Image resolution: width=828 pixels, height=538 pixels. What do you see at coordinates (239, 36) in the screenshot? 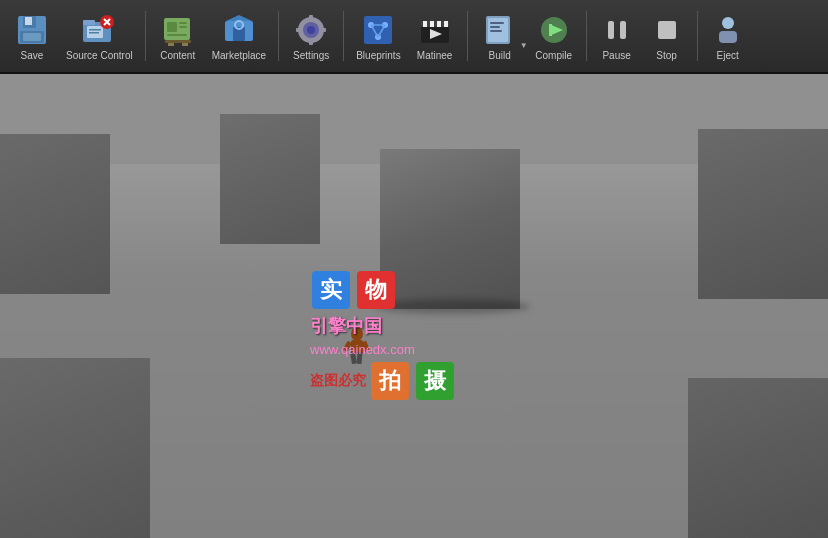
I see `marketplace-button: Marketplace` at bounding box center [239, 36].